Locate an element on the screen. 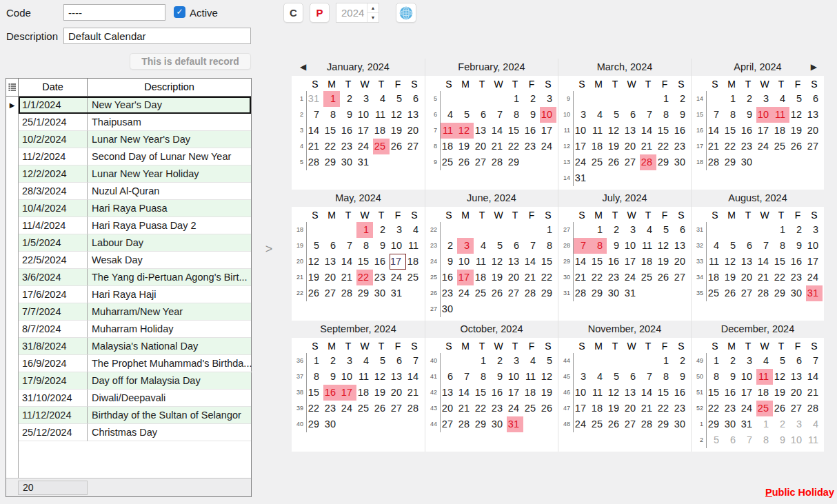 Image resolution: width=837 pixels, height=504 pixels. day-cell-holiday: 11 is located at coordinates (781, 114).